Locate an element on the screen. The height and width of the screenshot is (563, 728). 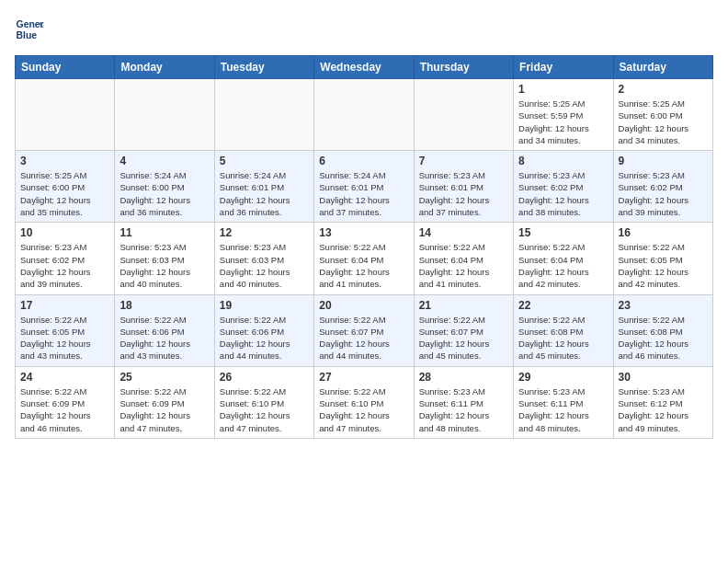
calendar-day-cell: 6Sunrise: 5:24 AM Sunset: 6:01 PM Daylig… is located at coordinates (364, 187).